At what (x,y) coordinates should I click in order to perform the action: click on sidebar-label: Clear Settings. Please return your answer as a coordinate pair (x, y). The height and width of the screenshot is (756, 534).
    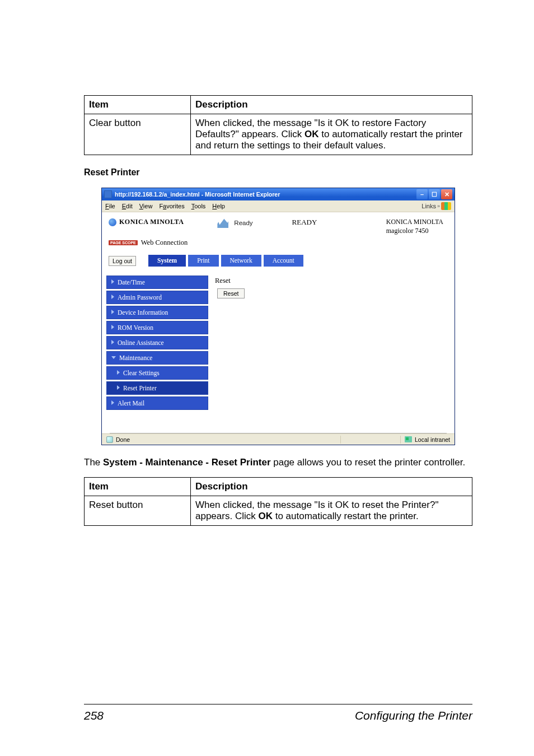
    Looking at the image, I should click on (141, 373).